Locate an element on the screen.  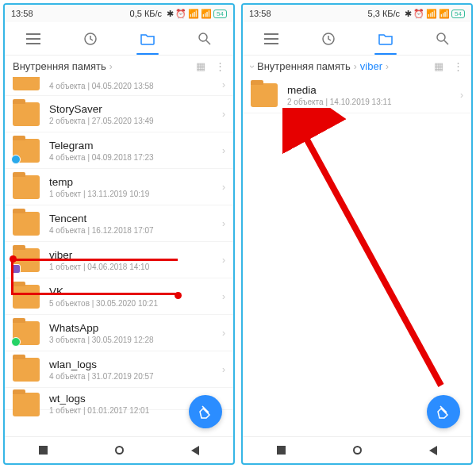
list-item: wlan_logs 4 объекта | 31.07.2019 20:57 › is located at coordinates (119, 370).